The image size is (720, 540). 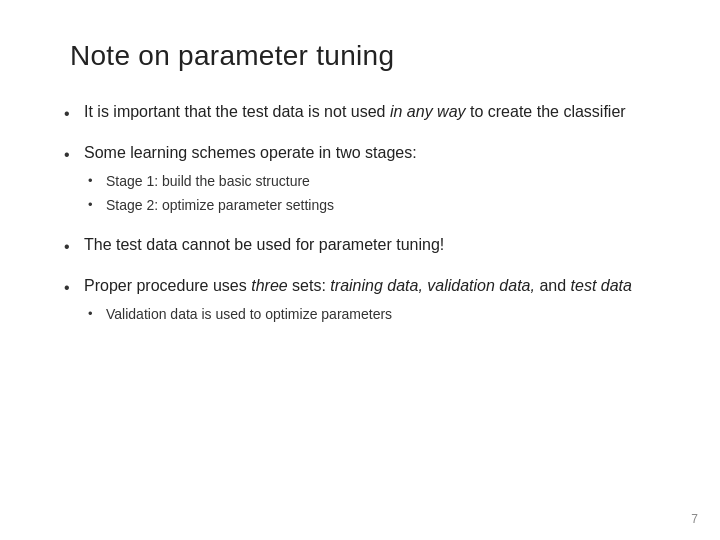 What do you see at coordinates (374, 314) in the screenshot?
I see `sub-bullet-list: • Validation data is used to optimize pa…` at bounding box center [374, 314].